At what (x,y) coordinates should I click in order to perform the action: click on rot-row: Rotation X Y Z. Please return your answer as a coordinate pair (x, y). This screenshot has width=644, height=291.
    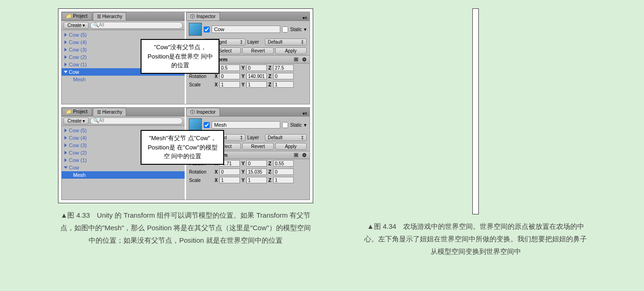
    Looking at the image, I should click on (248, 172).